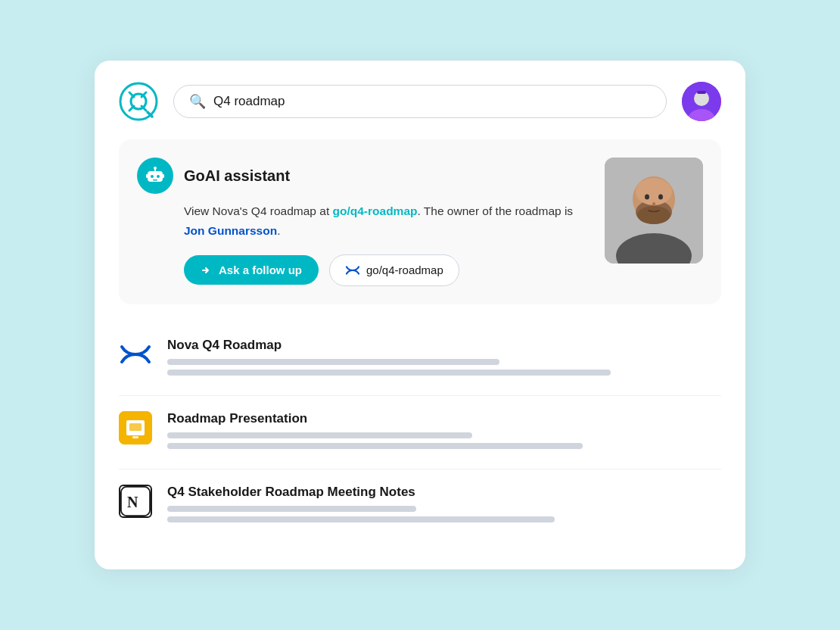  I want to click on list-item: Roadmap Presentation, so click(420, 433).